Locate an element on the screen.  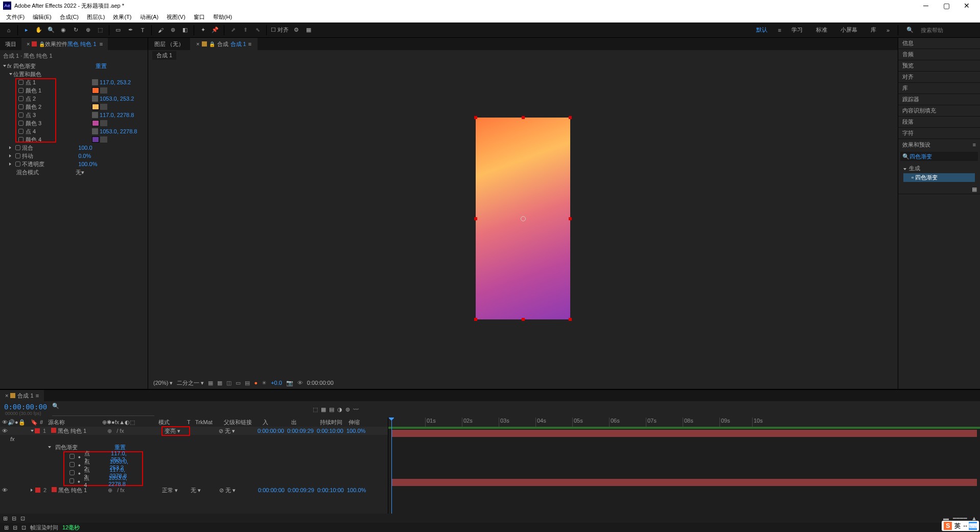
graph-editor-icon: 〰 is located at coordinates (356, 410).